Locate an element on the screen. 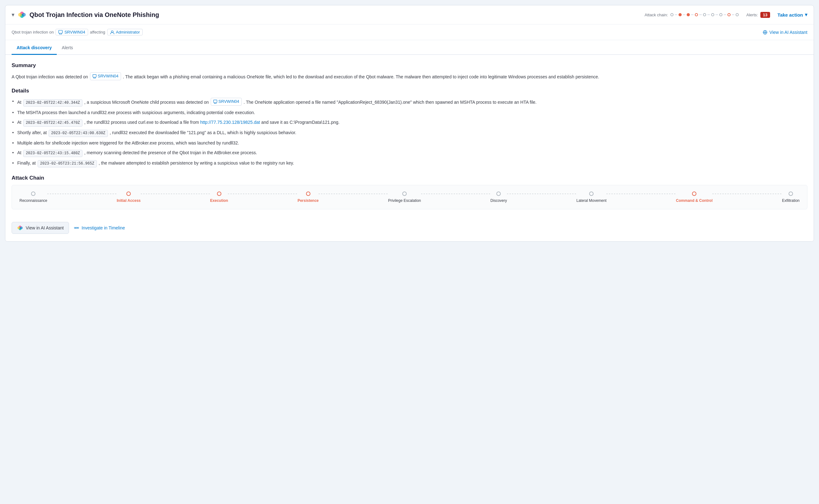  list-item: Multiple alerts for shellcode injection … is located at coordinates (410, 143).